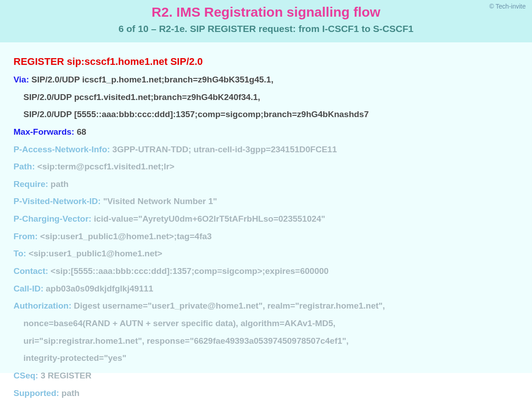 Image resolution: width=532 pixels, height=405 pixels. Describe the element at coordinates (80, 132) in the screenshot. I see `header-value-max-forwards: 68` at that location.